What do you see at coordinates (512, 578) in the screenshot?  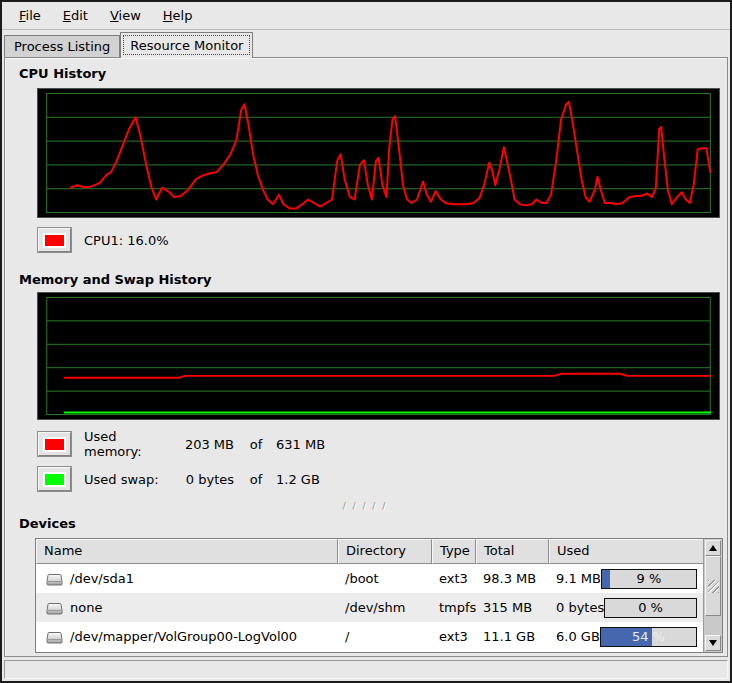 I see `device-total-cell: 98.3 MB` at bounding box center [512, 578].